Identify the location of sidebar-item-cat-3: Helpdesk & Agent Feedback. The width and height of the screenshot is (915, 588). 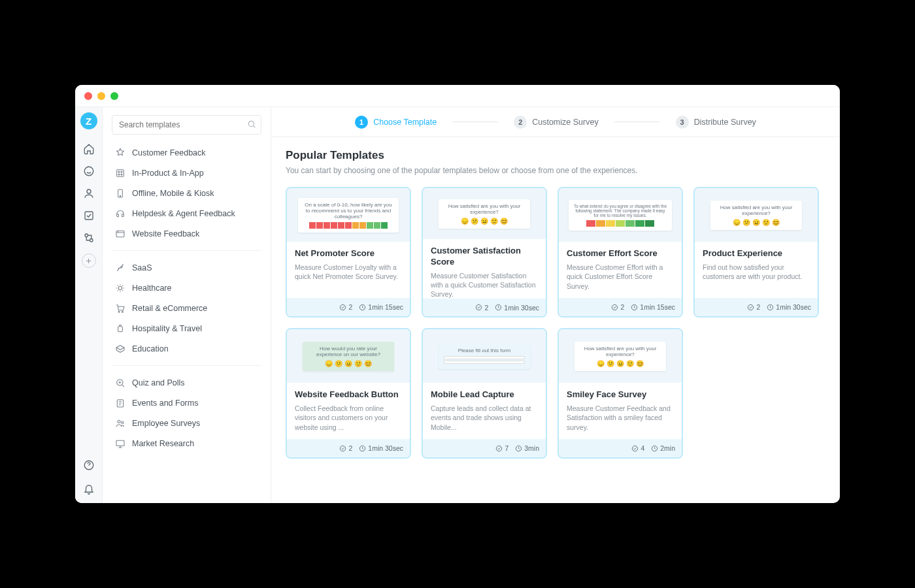
(187, 213).